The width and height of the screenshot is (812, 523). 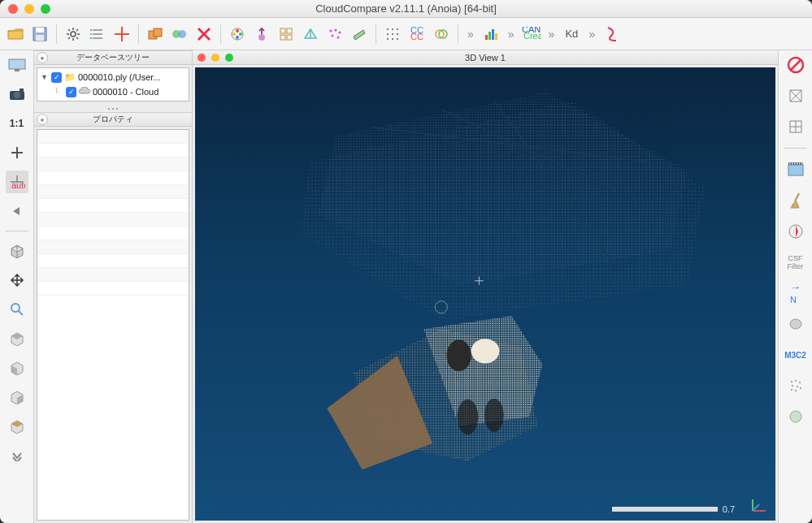 What do you see at coordinates (796, 201) in the screenshot?
I see `broom-icon` at bounding box center [796, 201].